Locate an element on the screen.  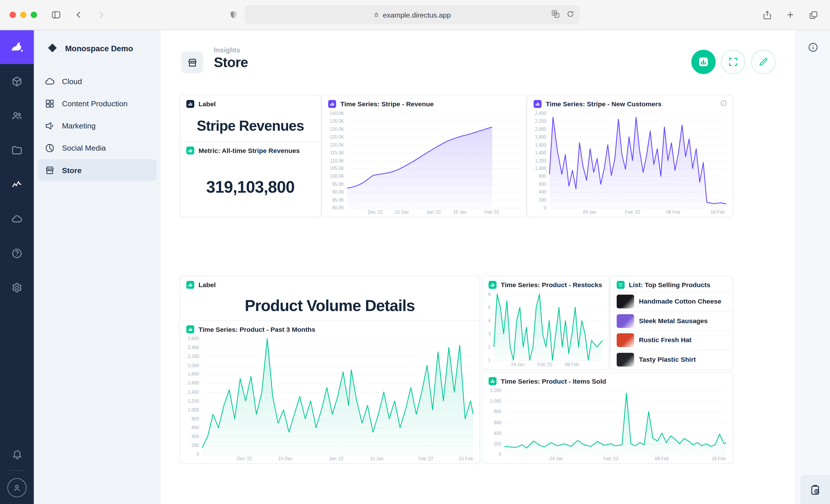
close-window-button is located at coordinates (13, 15).